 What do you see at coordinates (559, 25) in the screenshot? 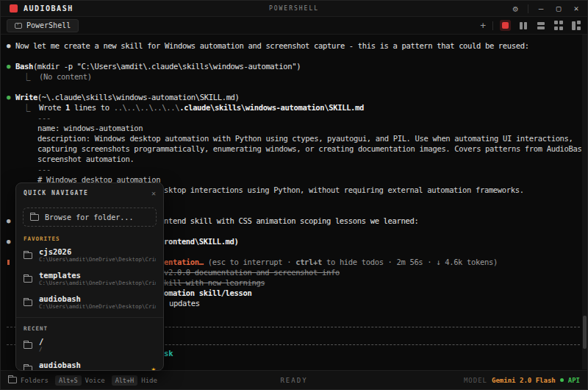
I see `layout-grid-icon` at bounding box center [559, 25].